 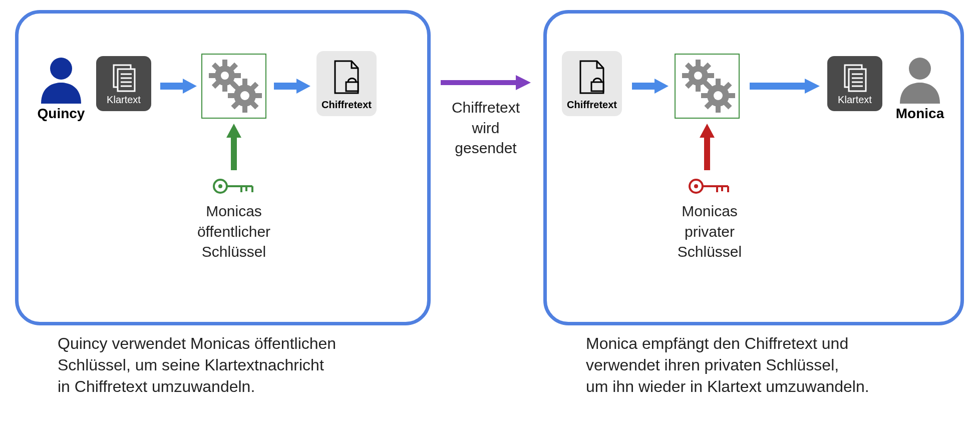 I want to click on public-key-block: Monicas öffentlicher Schlüssel, so click(x=234, y=219).